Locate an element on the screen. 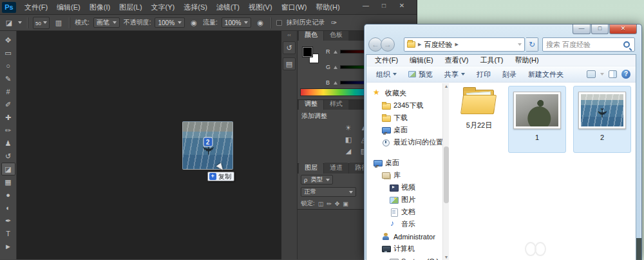 This screenshot has height=260, width=644. preview-button: 预览 is located at coordinates (421, 75).